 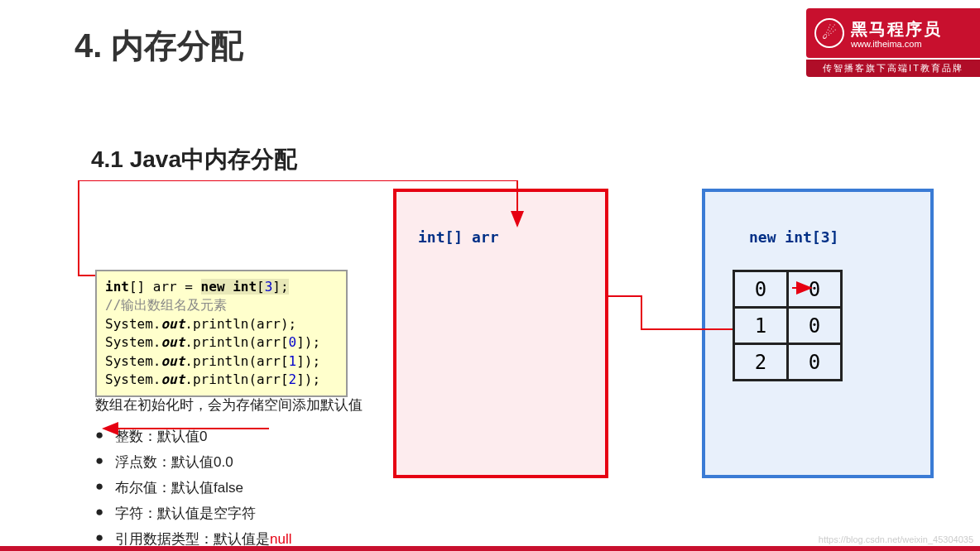 What do you see at coordinates (794, 237) in the screenshot?
I see `heap-label: new int[3]` at bounding box center [794, 237].